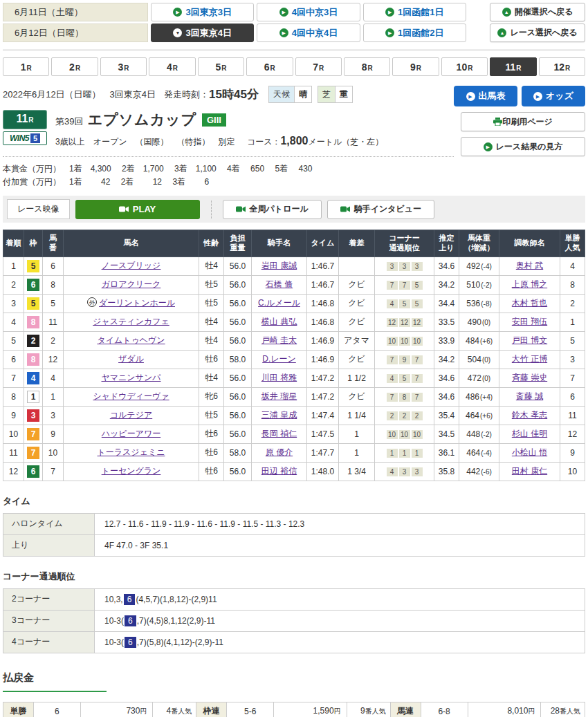 The image size is (588, 717). What do you see at coordinates (538, 33) in the screenshot?
I see `back-to-race-select-button: ▲レース選択へ戻る` at bounding box center [538, 33].